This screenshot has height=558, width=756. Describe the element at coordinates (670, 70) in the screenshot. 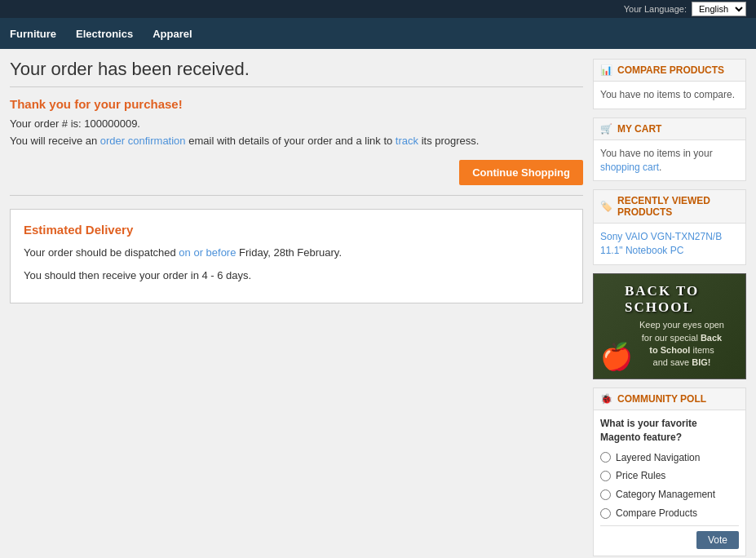

I see `compare-products-header: 📊 COMPARE PRODUCTS` at that location.